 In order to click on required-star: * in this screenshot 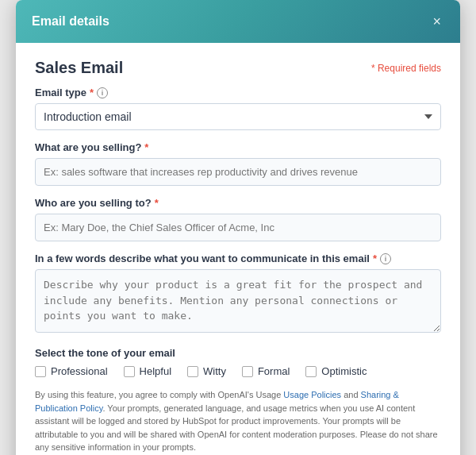, I will do `click(374, 68)`.